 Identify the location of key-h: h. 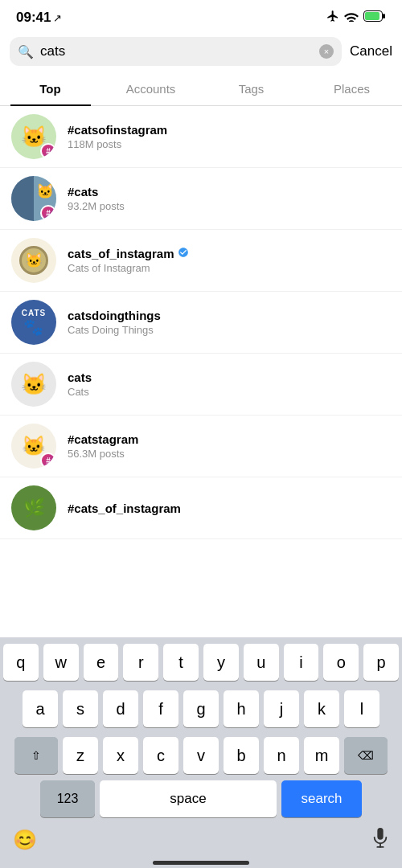
(241, 709).